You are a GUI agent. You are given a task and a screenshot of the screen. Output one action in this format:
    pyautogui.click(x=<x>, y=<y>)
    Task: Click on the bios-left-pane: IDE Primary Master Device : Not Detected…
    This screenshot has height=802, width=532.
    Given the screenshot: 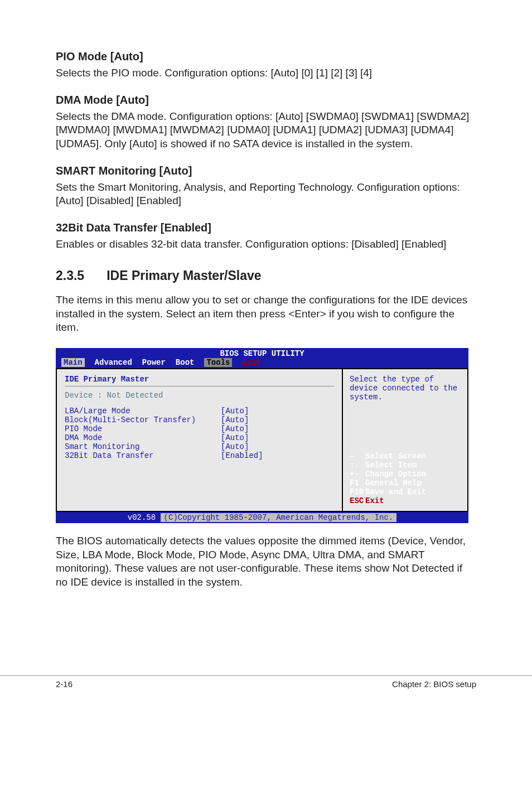 What is the action you would take?
    pyautogui.click(x=200, y=440)
    